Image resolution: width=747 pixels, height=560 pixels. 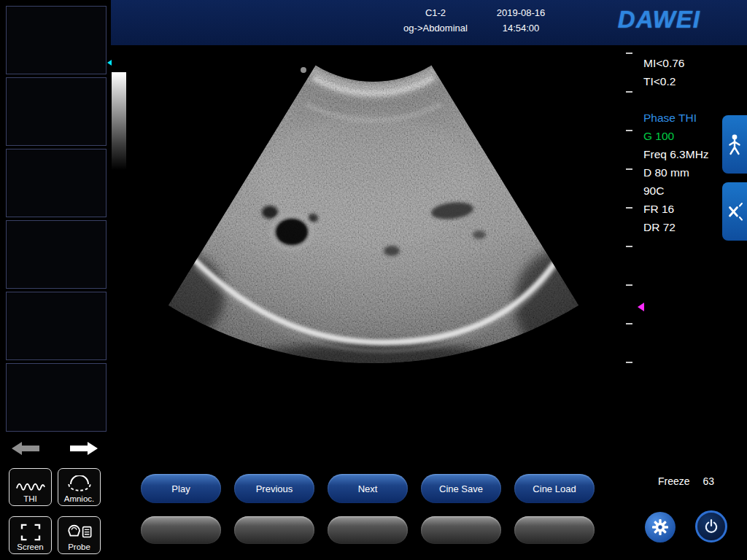 I want to click on graymap-marker, so click(x=109, y=63).